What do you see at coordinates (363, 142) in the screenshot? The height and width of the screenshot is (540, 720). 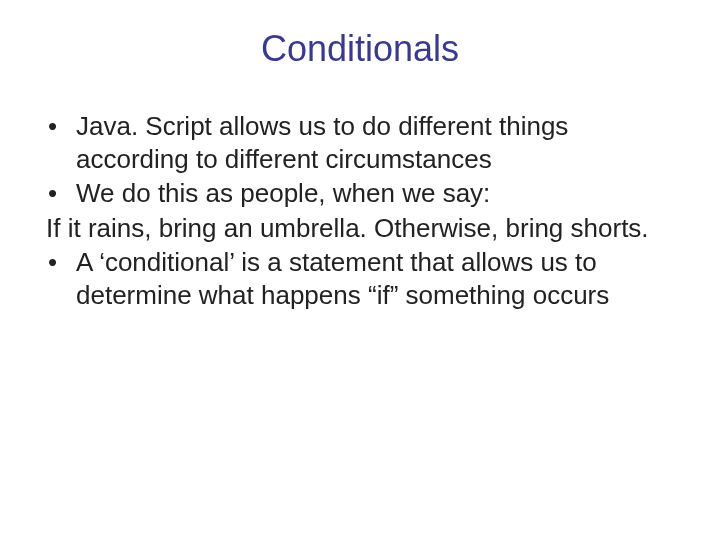 I see `bullet-item: • Java. Script allows us to do different…` at bounding box center [363, 142].